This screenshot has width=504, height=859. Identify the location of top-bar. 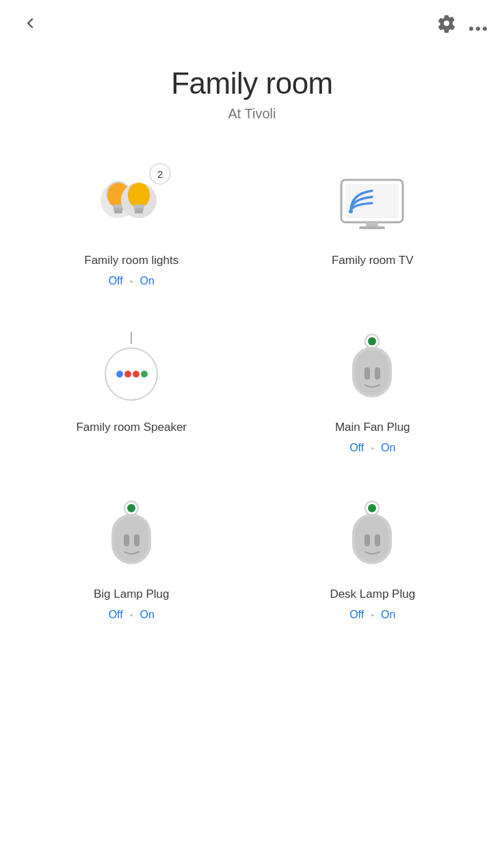
(252, 19).